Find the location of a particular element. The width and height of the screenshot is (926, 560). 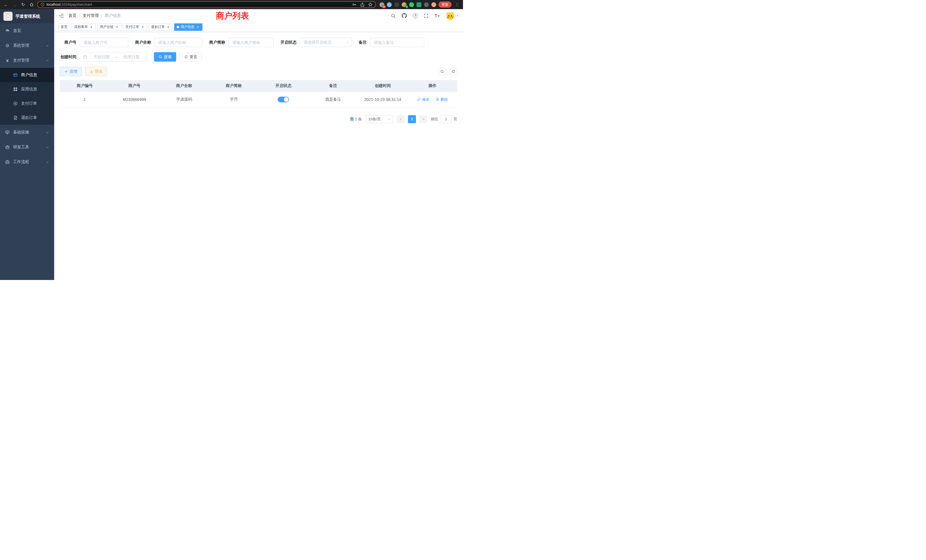

next-page-button is located at coordinates (423, 119).